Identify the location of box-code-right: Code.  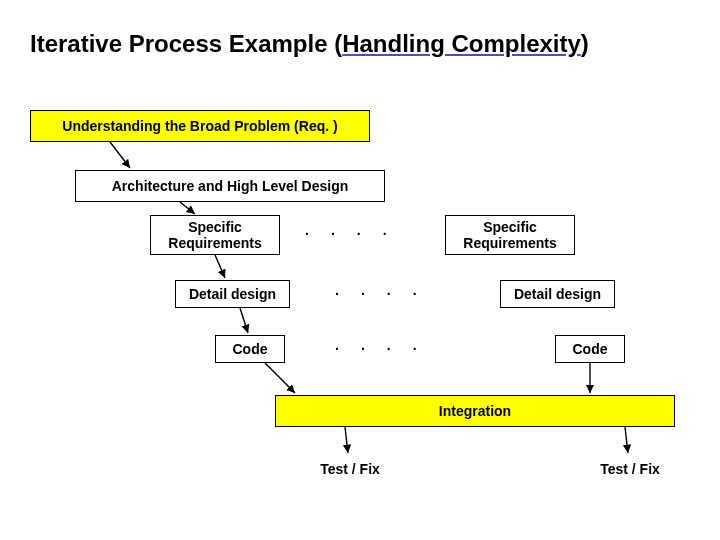
(590, 349).